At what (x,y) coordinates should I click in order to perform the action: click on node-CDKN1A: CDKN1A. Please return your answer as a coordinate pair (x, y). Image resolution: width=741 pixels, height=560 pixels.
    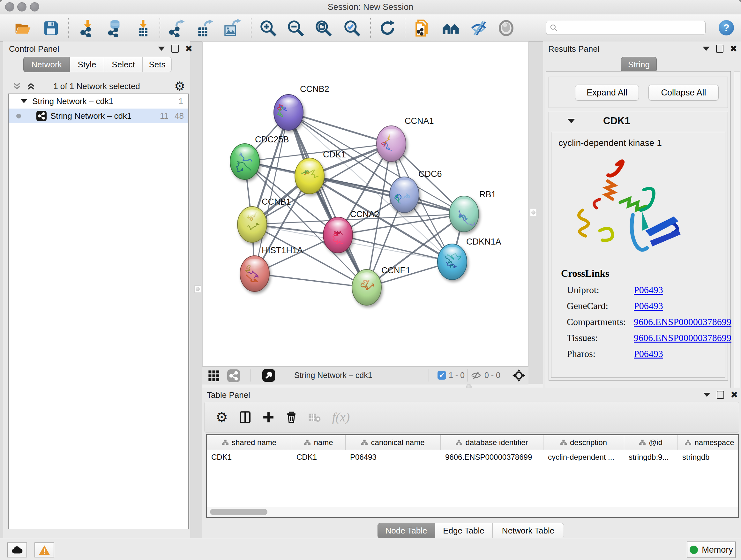
    Looking at the image, I should click on (470, 258).